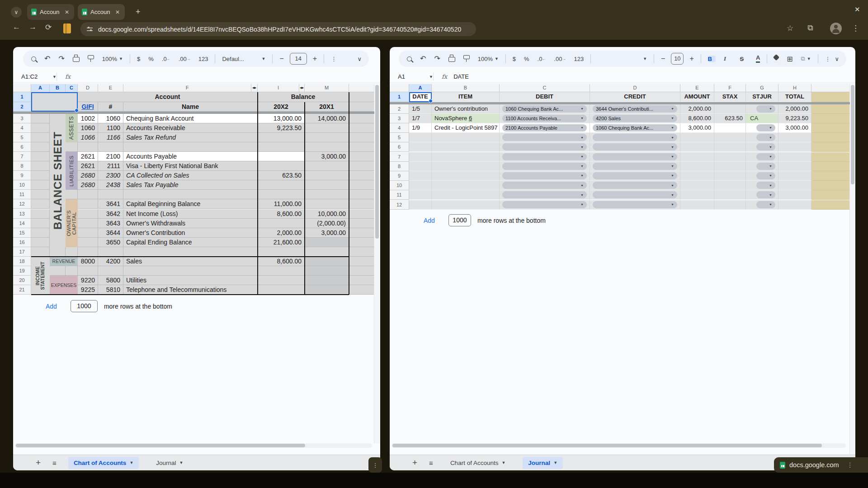 The height and width of the screenshot is (488, 868). I want to click on account-name-cell: Capital Beginning Balance, so click(191, 204).